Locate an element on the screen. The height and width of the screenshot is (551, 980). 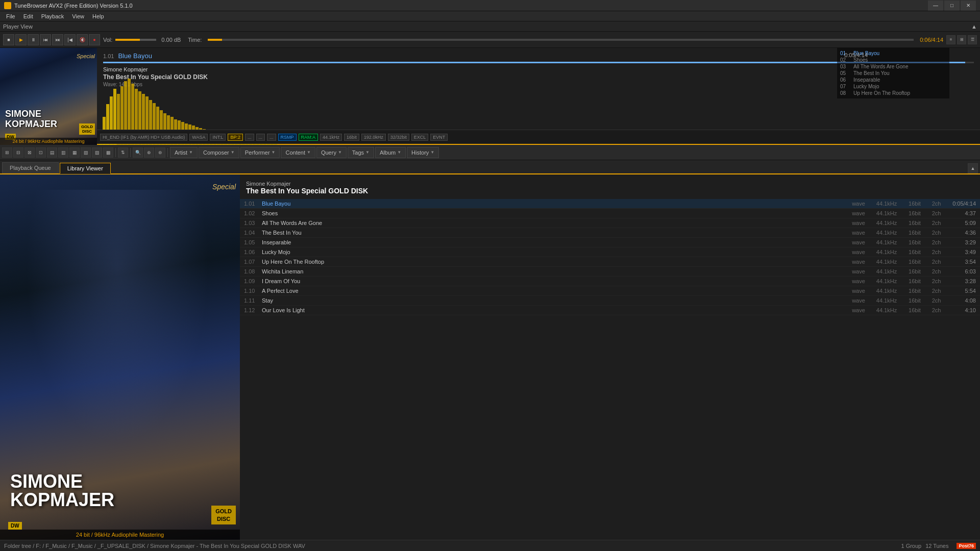
history-dropdown: History ▼ is located at coordinates (423, 153).